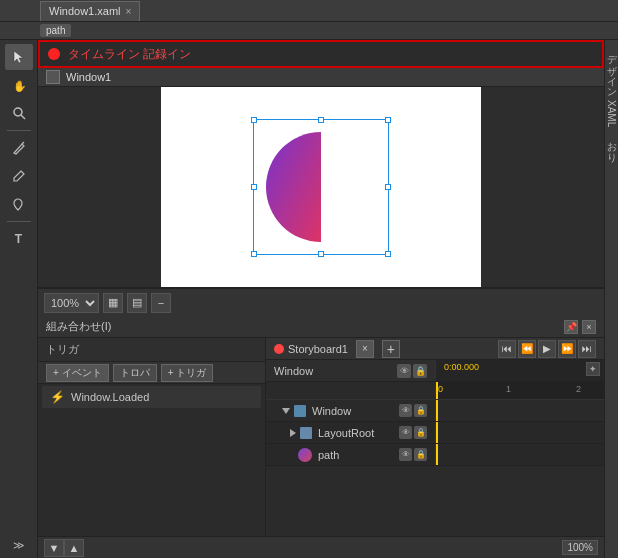 The height and width of the screenshot is (558, 618). Describe the element at coordinates (19, 148) in the screenshot. I see `pen-icon` at that location.